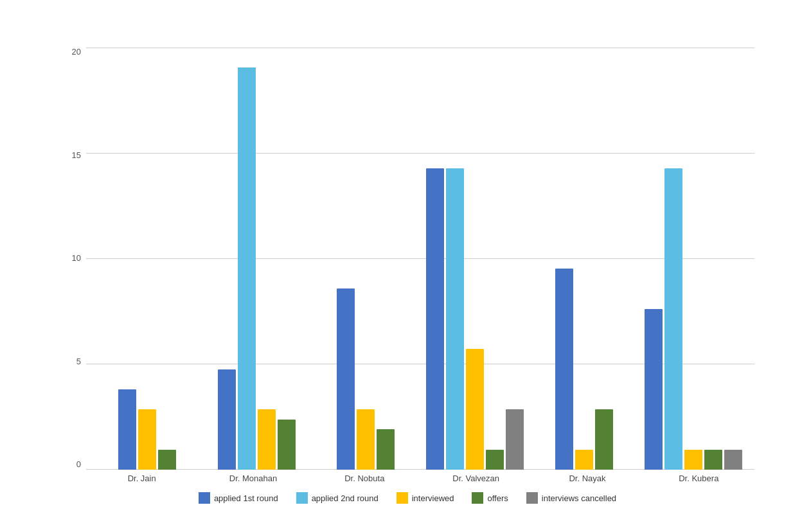 This screenshot has width=802, height=532. Describe the element at coordinates (699, 478) in the screenshot. I see `x-axis-label: Dr. Kubera` at that location.